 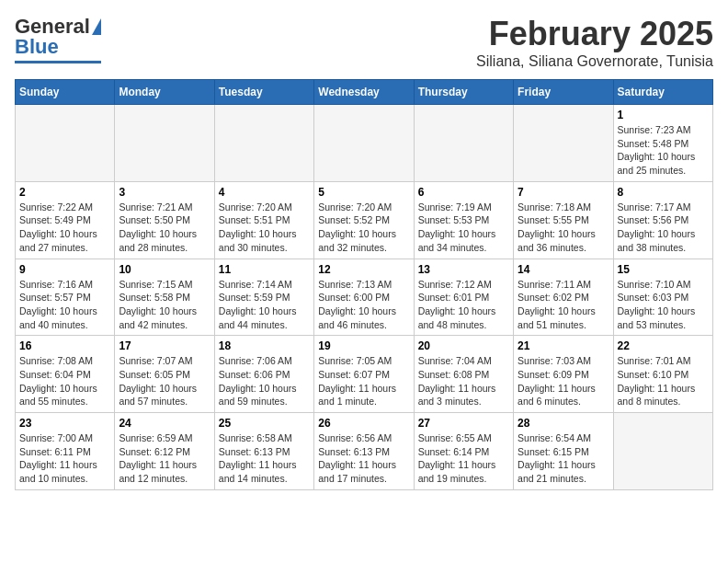 I want to click on calendar-cell: 23Sunrise: 7:00 AMSunset: 6:11 PMDayligh…, so click(x=65, y=452).